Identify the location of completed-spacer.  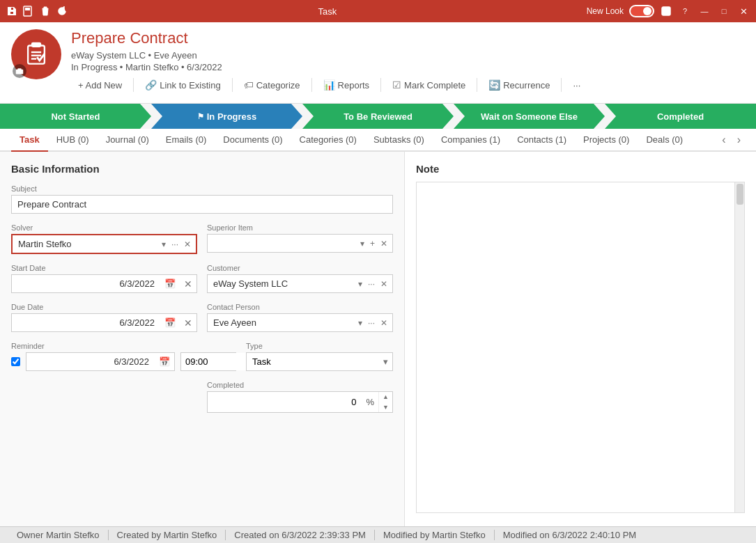
(105, 397).